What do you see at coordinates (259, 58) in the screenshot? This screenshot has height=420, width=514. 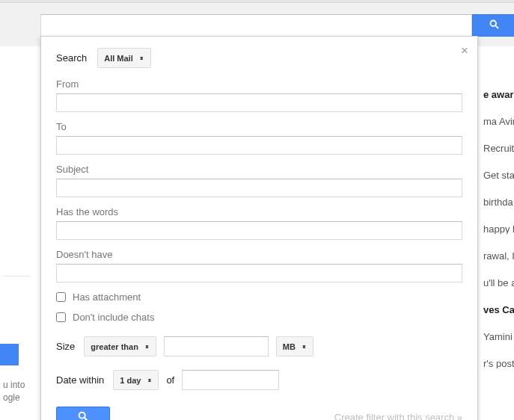 I see `search-scope-row: Search All Mail ▲▼` at bounding box center [259, 58].